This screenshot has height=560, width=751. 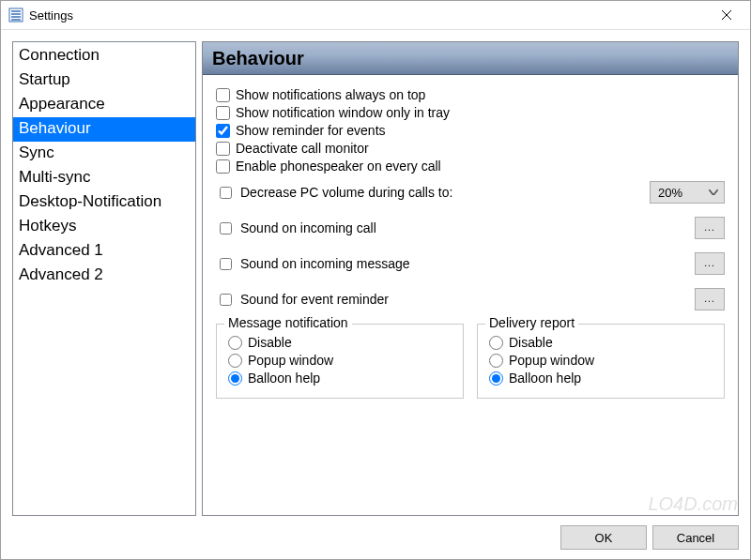 What do you see at coordinates (223, 113) in the screenshot?
I see `checkbox-only-in-tray` at bounding box center [223, 113].